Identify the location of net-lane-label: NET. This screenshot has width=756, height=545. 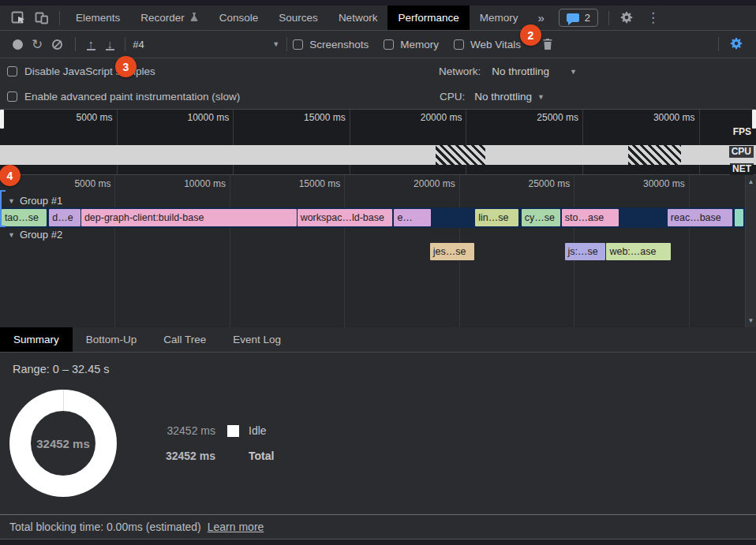
(742, 169).